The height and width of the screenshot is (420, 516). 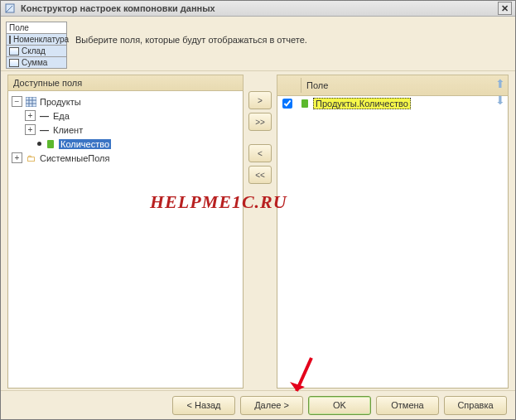 I want to click on selected-fields-header: Поле, so click(x=393, y=85).